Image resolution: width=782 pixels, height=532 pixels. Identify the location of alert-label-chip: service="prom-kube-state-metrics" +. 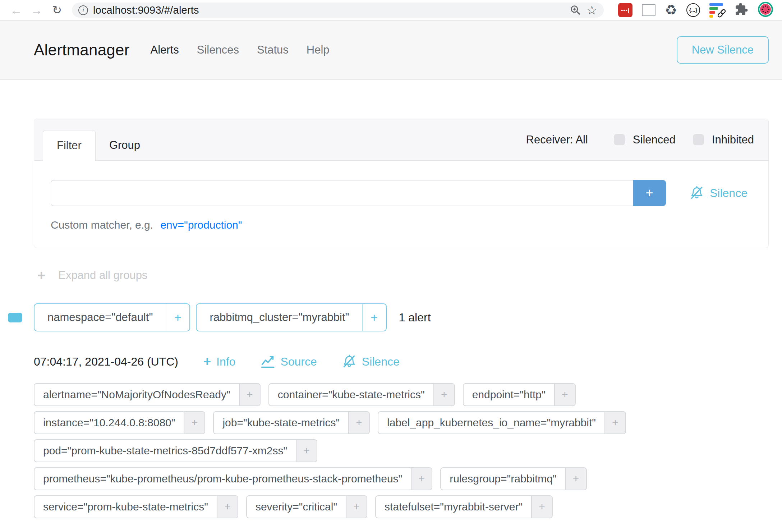
(136, 507).